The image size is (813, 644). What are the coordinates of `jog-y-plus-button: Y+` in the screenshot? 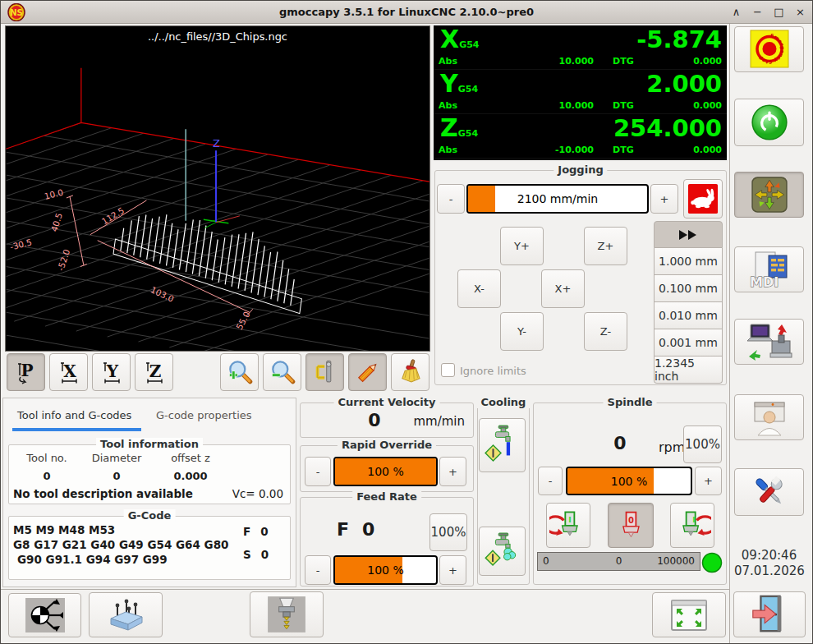 It's located at (522, 246).